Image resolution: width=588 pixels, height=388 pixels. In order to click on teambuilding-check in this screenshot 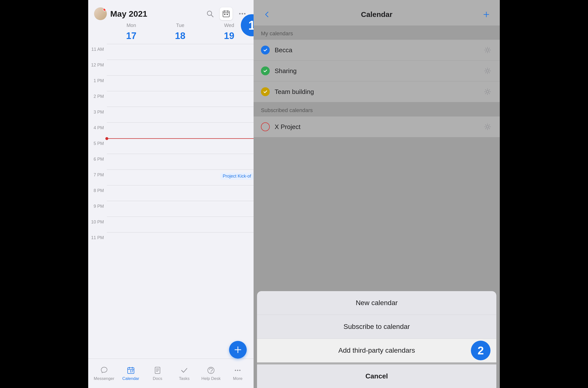, I will do `click(265, 92)`.